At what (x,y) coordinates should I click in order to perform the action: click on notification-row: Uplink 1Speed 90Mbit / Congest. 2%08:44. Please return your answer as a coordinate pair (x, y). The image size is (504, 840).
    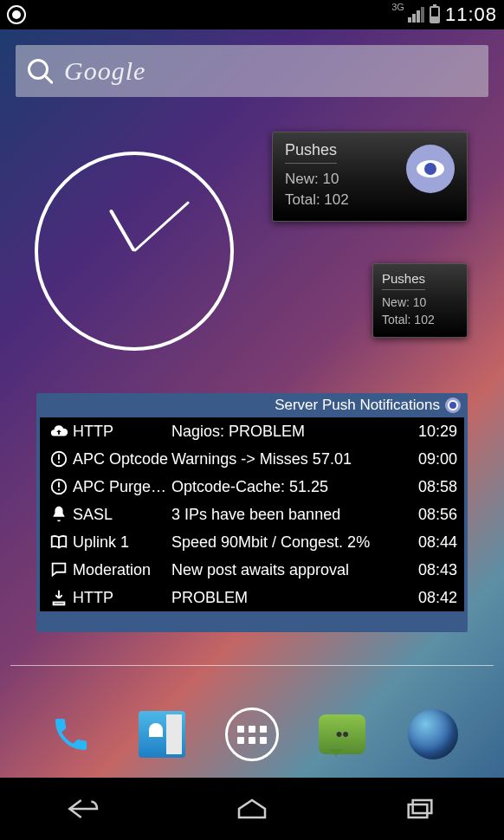
    Looking at the image, I should click on (252, 542).